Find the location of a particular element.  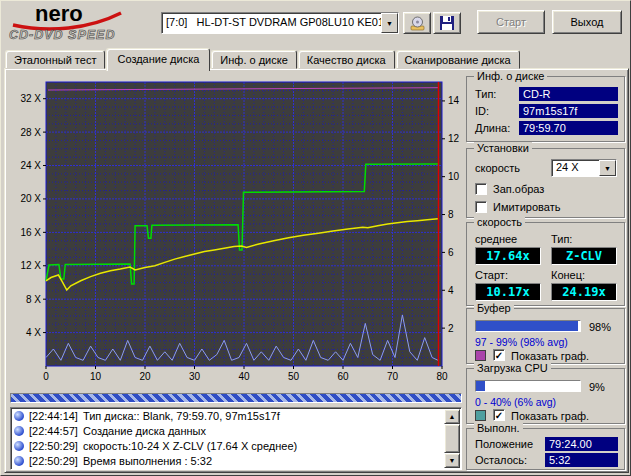

log-time: [22:50:29] is located at coordinates (54, 446).